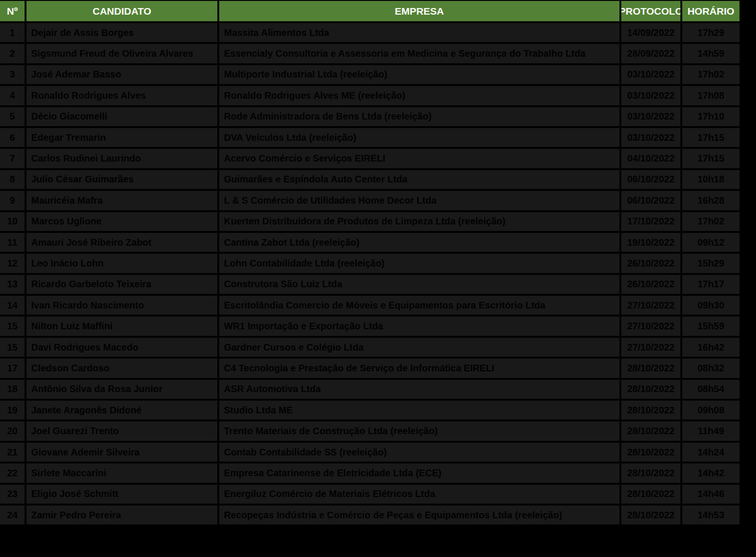  What do you see at coordinates (122, 389) in the screenshot?
I see `cell-candidato: Antônio Silva da Rosa Junior` at bounding box center [122, 389].